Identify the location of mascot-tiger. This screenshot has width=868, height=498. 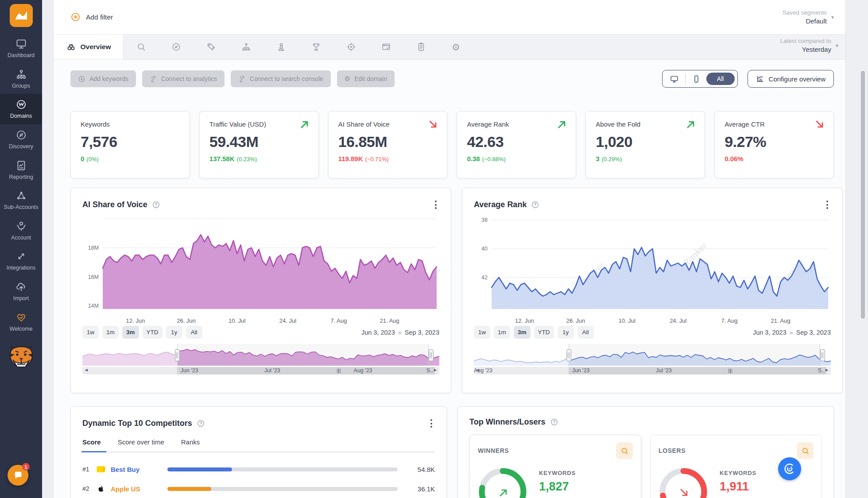
(21, 357).